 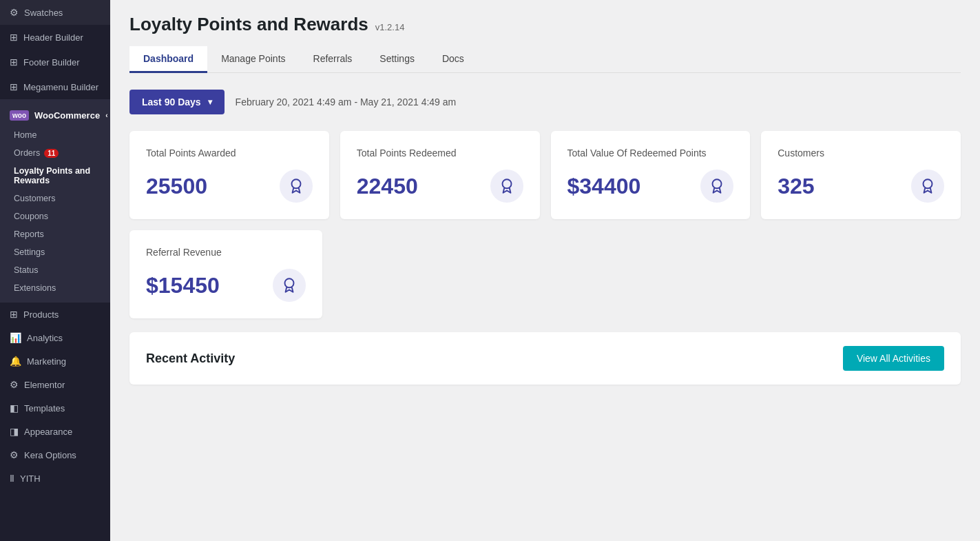 I want to click on stat-title-total-value-redeemed: Total Value Of Redeemed Points, so click(x=651, y=153).